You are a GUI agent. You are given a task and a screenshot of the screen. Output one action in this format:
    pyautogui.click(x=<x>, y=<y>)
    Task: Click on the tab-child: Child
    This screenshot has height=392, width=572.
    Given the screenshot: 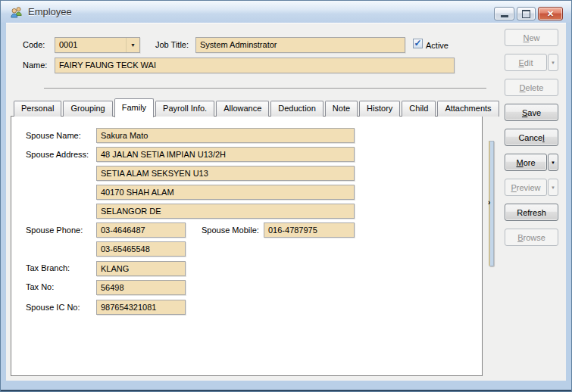 What is the action you would take?
    pyautogui.click(x=418, y=109)
    